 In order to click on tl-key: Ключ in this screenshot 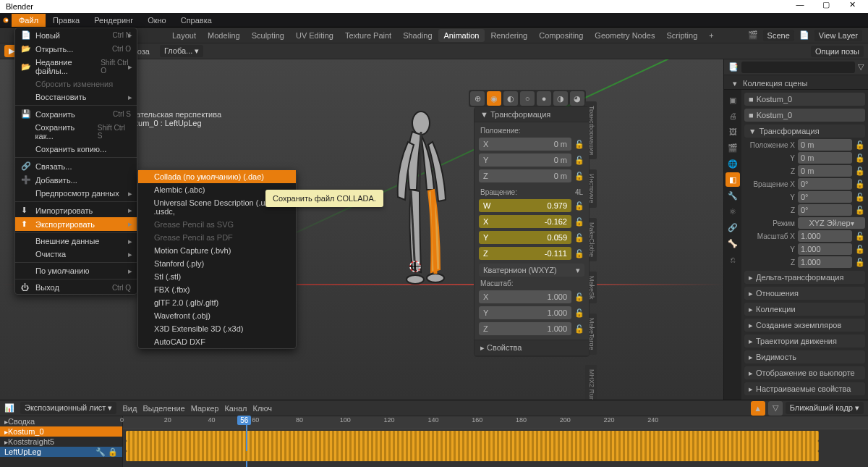, I will do `click(263, 408)`.